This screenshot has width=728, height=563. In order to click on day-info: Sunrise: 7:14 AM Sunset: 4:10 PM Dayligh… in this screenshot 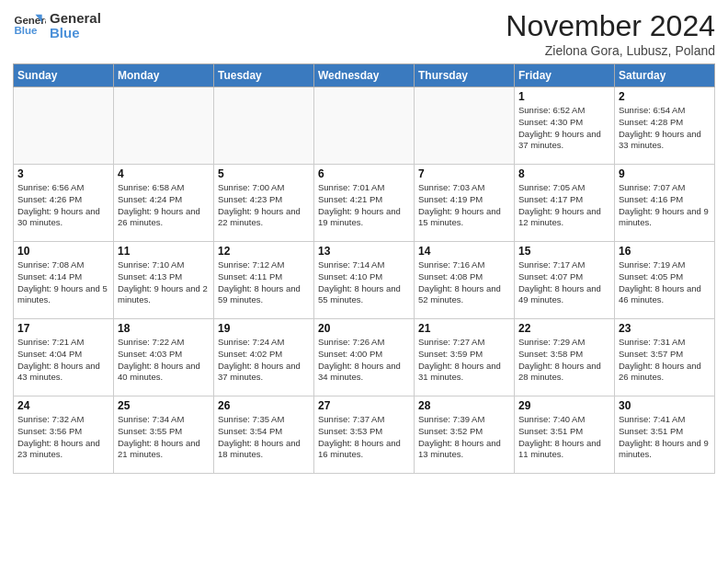, I will do `click(364, 283)`.